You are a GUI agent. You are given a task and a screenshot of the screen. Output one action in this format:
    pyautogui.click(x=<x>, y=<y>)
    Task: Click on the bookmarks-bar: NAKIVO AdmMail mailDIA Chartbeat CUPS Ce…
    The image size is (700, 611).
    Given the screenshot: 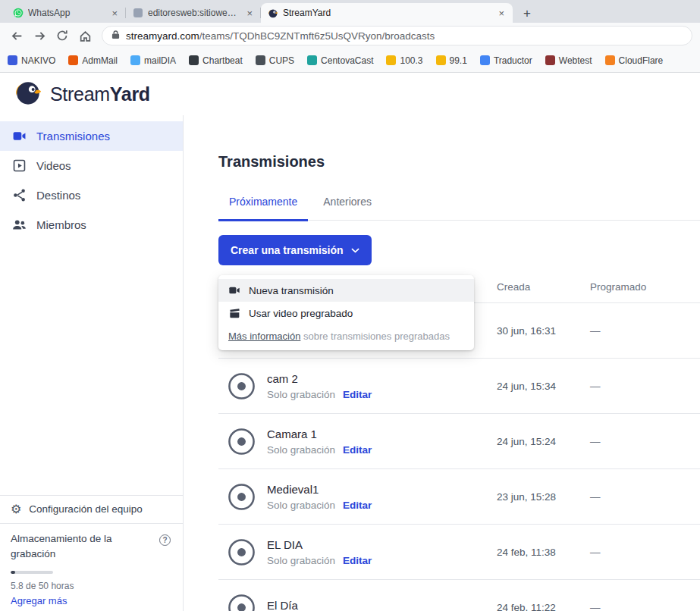 What is the action you would take?
    pyautogui.click(x=350, y=61)
    